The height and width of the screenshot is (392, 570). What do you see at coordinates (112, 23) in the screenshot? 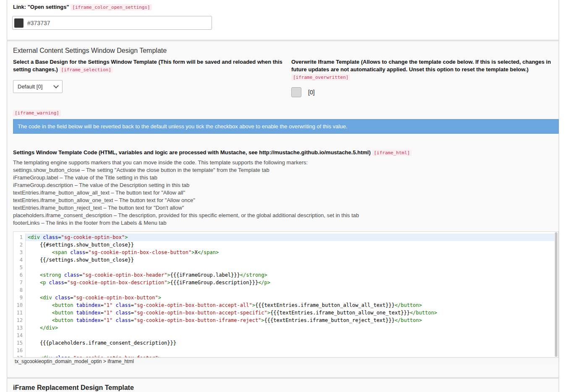
I see `color-input: #373737` at bounding box center [112, 23].